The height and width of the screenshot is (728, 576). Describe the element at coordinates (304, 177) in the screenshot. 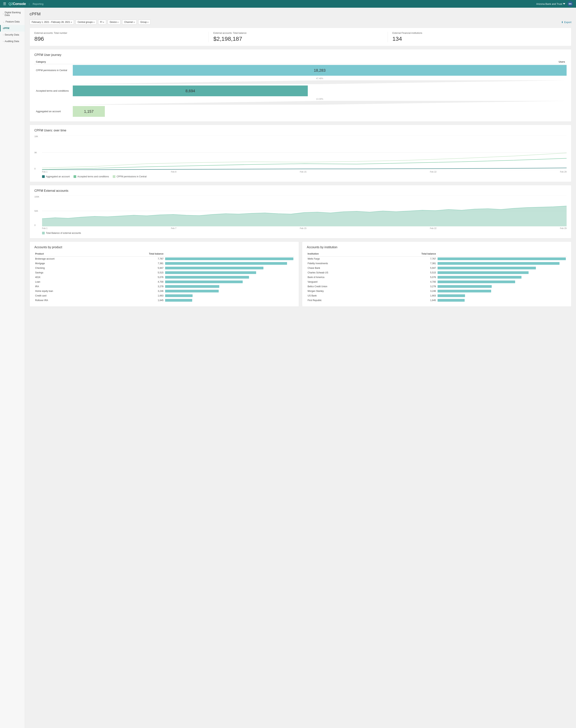

I see `line-chart-legend: Aggregated an account Accepted terms and…` at that location.